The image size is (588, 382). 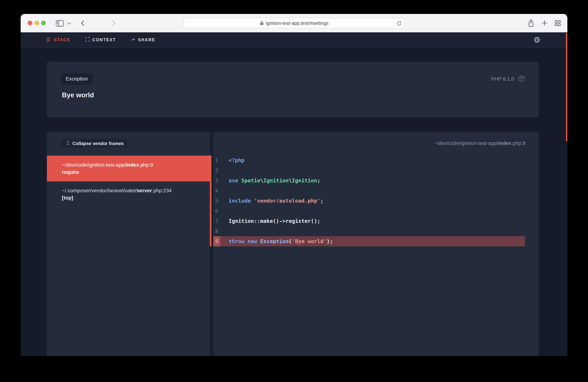 What do you see at coordinates (369, 231) in the screenshot?
I see `code-line: 8` at bounding box center [369, 231].